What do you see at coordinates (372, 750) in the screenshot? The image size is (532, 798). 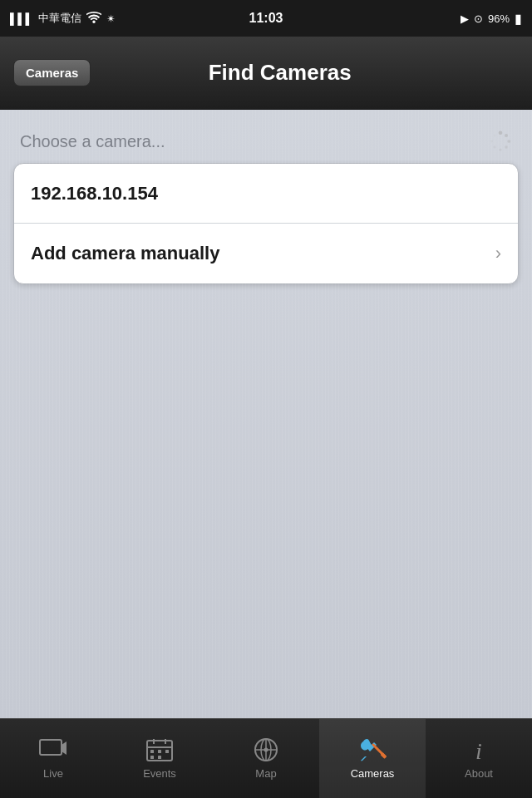 I see `cameras-icon` at bounding box center [372, 750].